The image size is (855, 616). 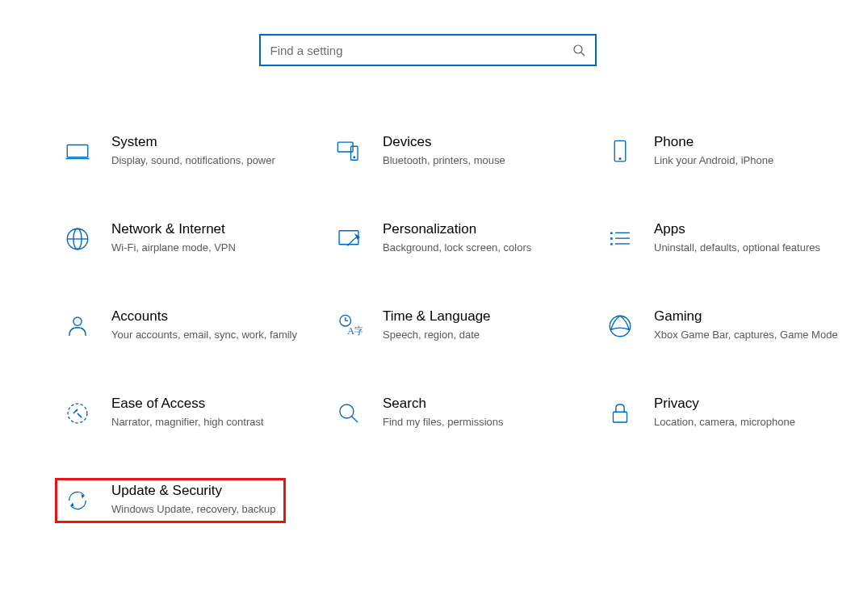 I want to click on accounts-icon, so click(x=78, y=326).